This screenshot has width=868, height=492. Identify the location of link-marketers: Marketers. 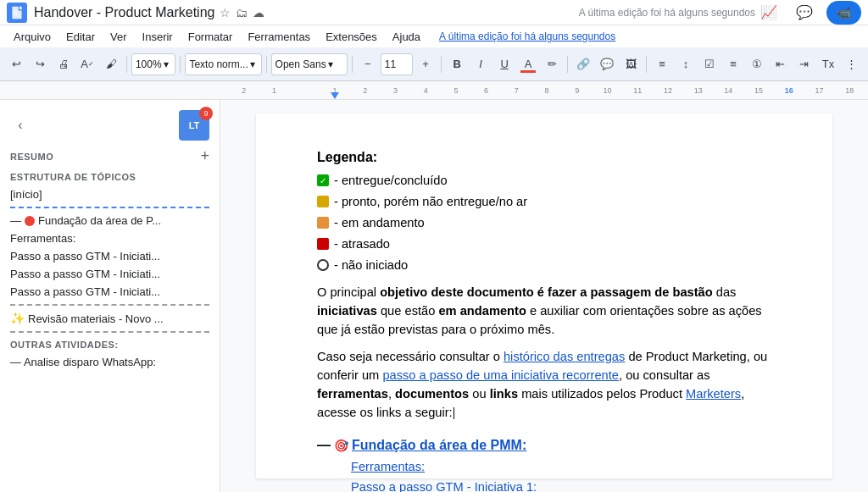
(714, 394).